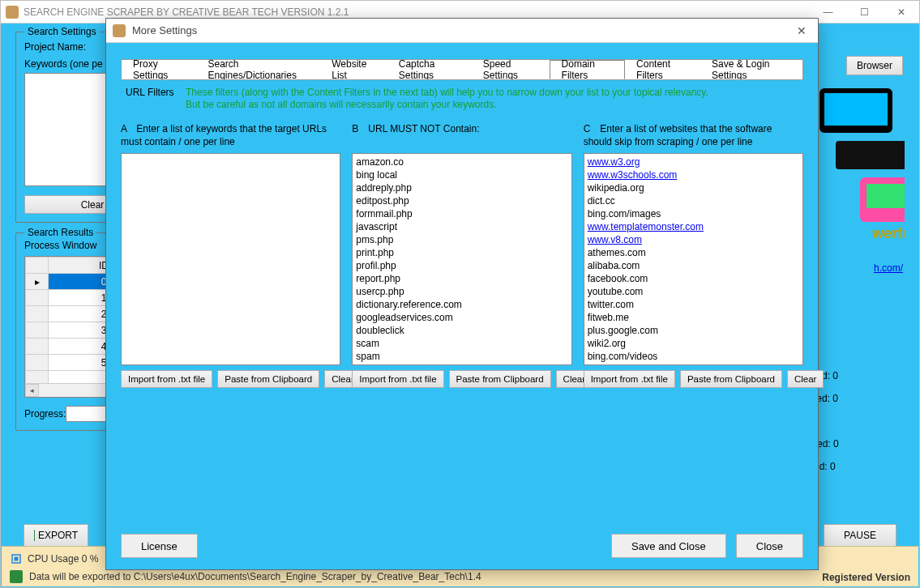  What do you see at coordinates (159, 70) in the screenshot?
I see `tab-proxy-settings: Proxy Settings` at bounding box center [159, 70].